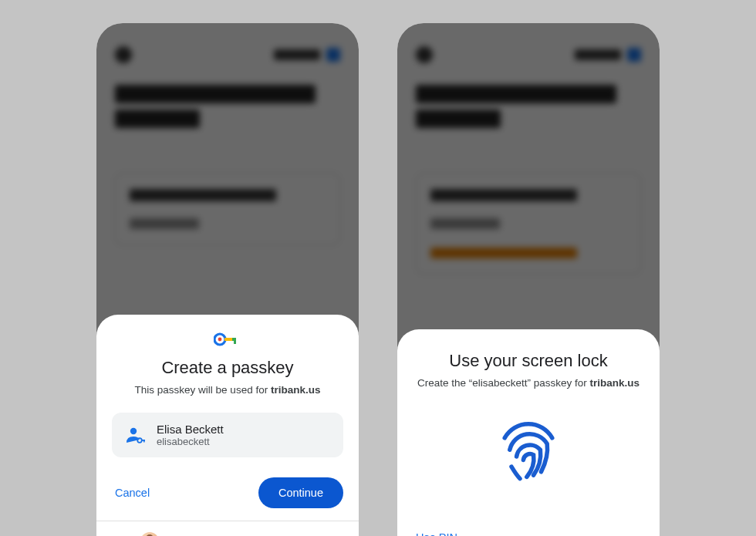 This screenshot has width=756, height=536. Describe the element at coordinates (190, 429) in the screenshot. I see `account-name: Elisa Beckett` at that location.